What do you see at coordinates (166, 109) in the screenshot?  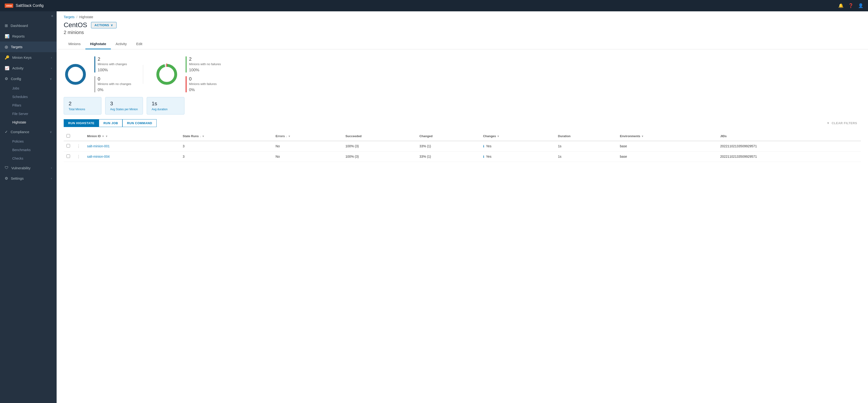 I see `avg-duration-label: Avg duration` at bounding box center [166, 109].